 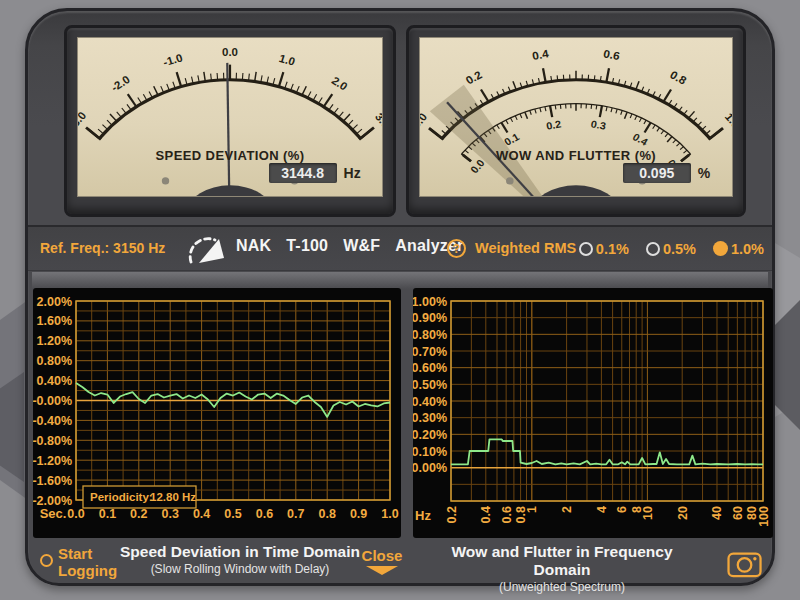 I want to click on logging-radio-icon, so click(x=46, y=560).